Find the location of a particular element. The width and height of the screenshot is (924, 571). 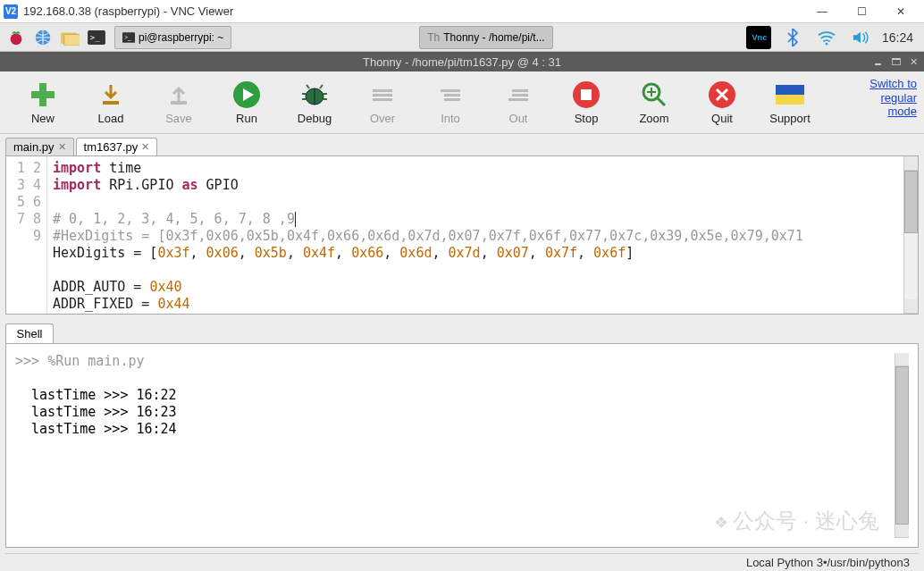

comment-l5: #HexDigits = [0x3f,0x06,0x5b,0x4f,0x66,0… is located at coordinates (428, 236).